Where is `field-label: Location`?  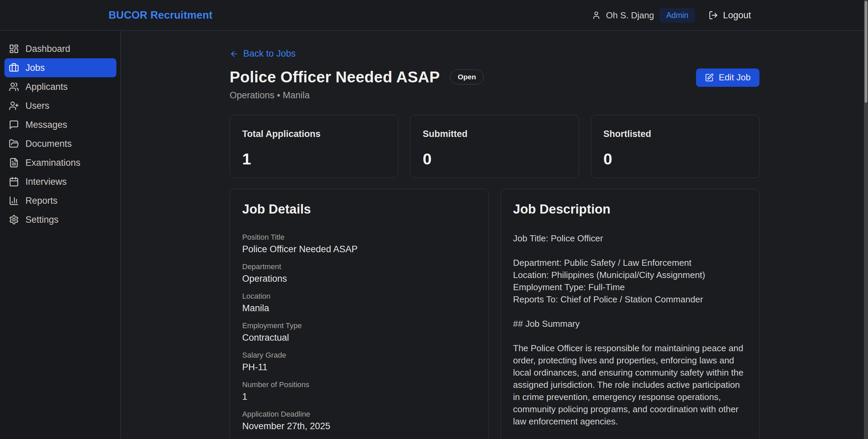 field-label: Location is located at coordinates (359, 296).